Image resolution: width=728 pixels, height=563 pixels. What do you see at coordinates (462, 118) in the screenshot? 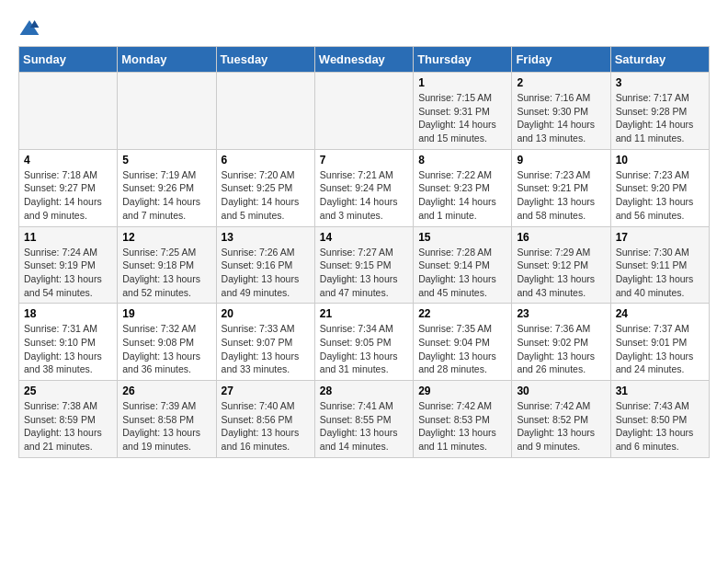
I see `day-info: Sunrise: 7:15 AM Sunset: 9:31 PM Dayligh…` at bounding box center [462, 118].